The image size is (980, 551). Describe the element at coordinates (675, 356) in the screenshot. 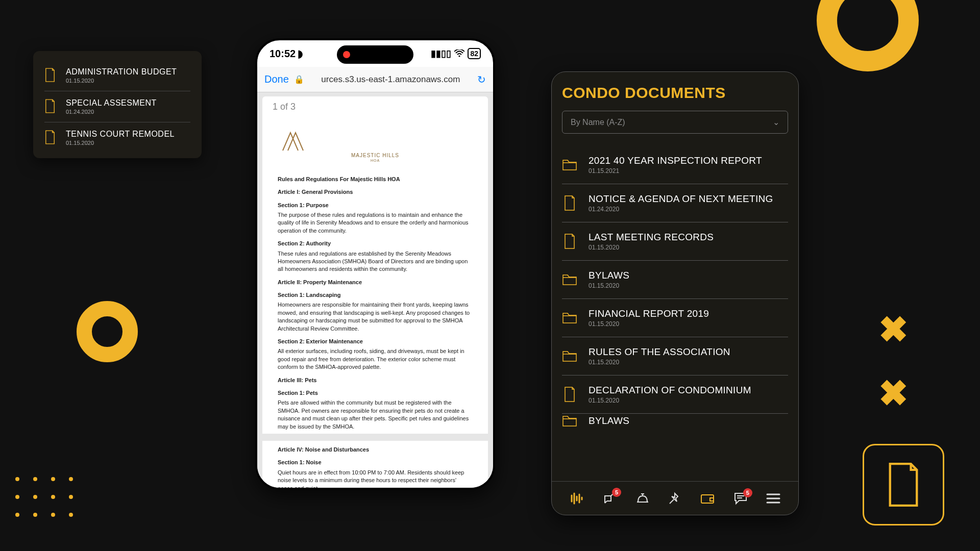

I see `doc-row: RULES OF THE ASSOCIATION 01.15.2020` at that location.